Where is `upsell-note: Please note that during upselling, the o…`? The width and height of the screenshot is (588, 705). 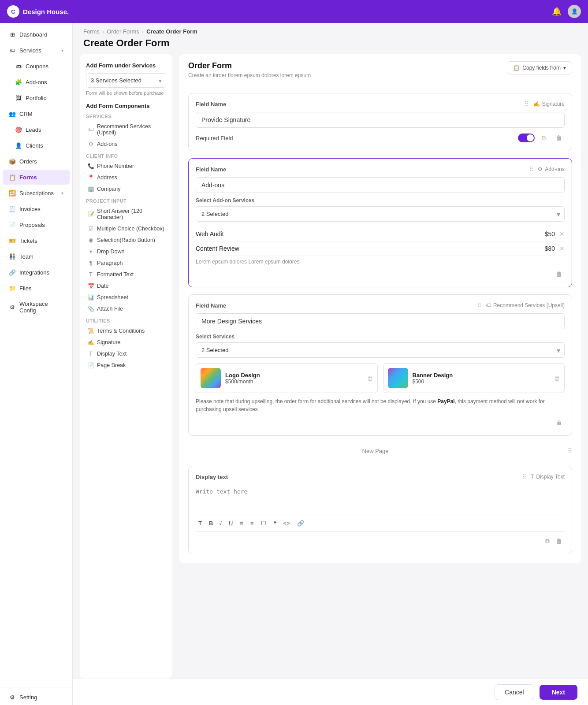
upsell-note: Please note that during upselling, the o… is located at coordinates (380, 405).